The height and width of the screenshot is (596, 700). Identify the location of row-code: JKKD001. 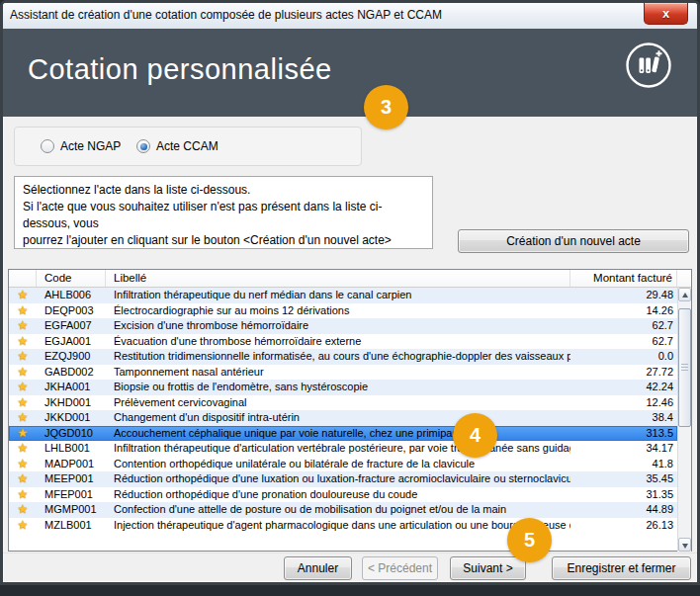
(71, 418).